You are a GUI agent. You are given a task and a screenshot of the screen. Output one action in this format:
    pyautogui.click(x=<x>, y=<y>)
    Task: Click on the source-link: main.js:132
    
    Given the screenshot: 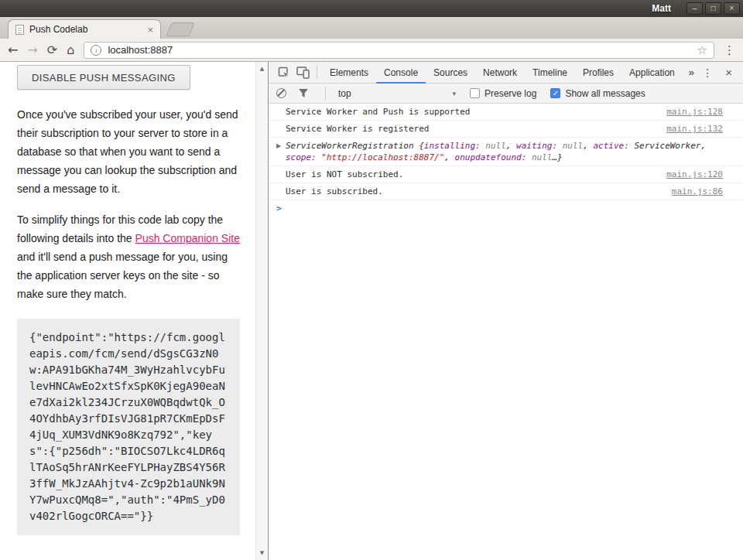 What is the action you would take?
    pyautogui.click(x=695, y=128)
    